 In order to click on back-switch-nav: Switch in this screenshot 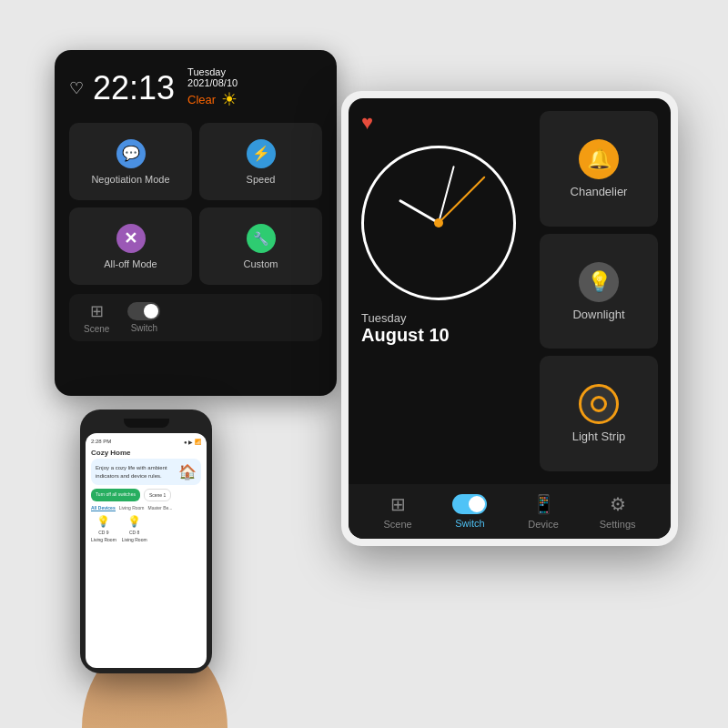, I will do `click(144, 318)`.